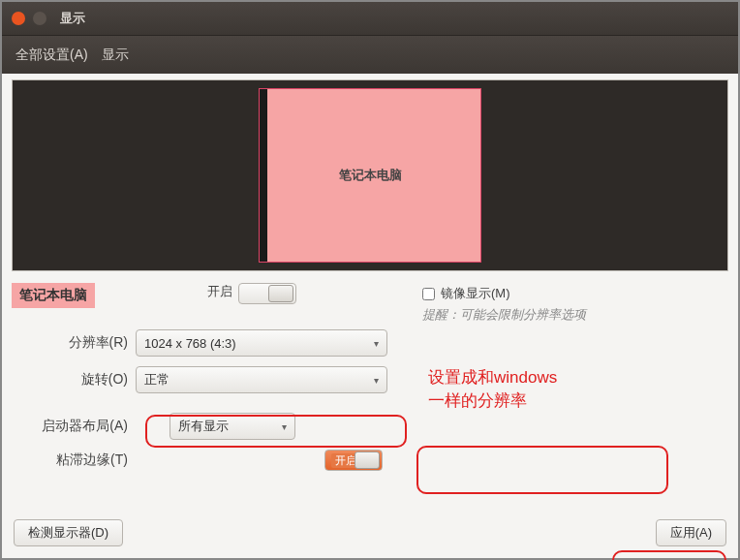  I want to click on mirror-label: 镜像显示(M), so click(476, 294).